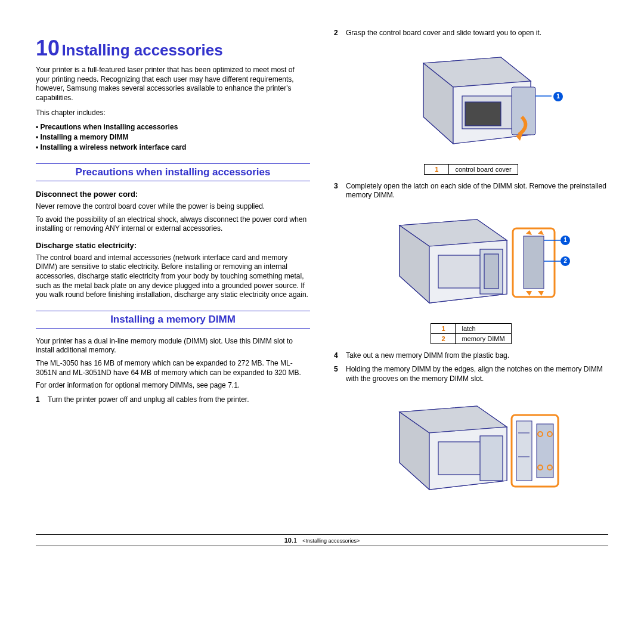 Image resolution: width=644 pixels, height=644 pixels. I want to click on warning-text: The control board and internal accessori…, so click(173, 277).